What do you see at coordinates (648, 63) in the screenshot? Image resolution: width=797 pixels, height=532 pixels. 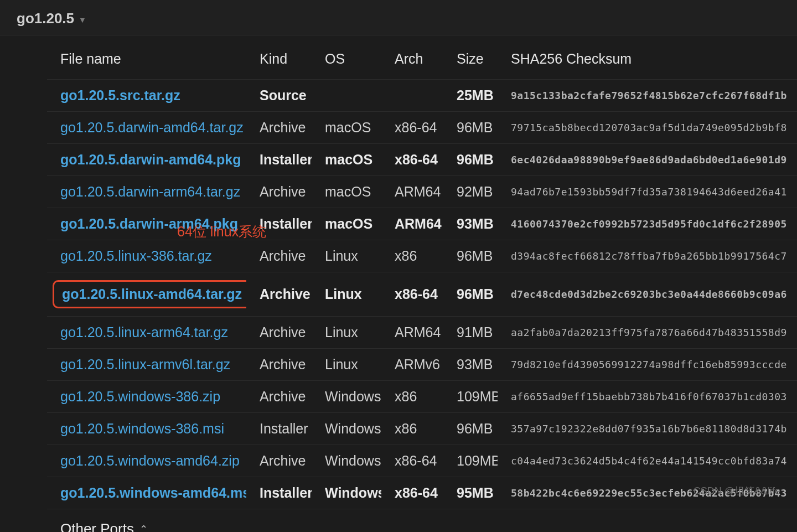 I see `col-sha: SHA256 Checksum` at bounding box center [648, 63].